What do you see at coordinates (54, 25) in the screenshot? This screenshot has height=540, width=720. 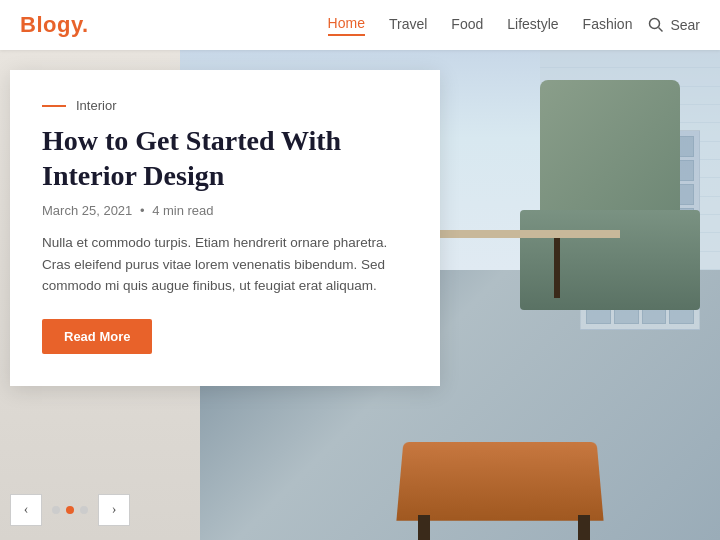 I see `logo: Blogy.` at bounding box center [54, 25].